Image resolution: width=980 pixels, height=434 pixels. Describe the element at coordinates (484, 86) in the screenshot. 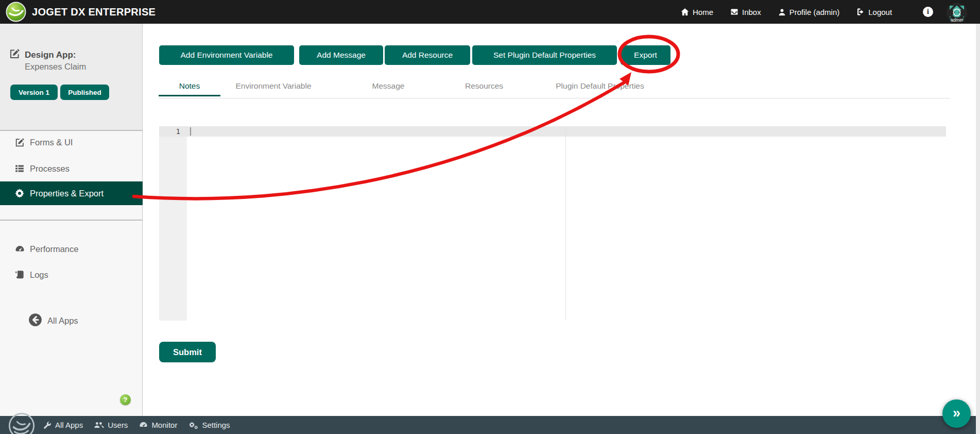

I see `tab-resources: Resources` at that location.